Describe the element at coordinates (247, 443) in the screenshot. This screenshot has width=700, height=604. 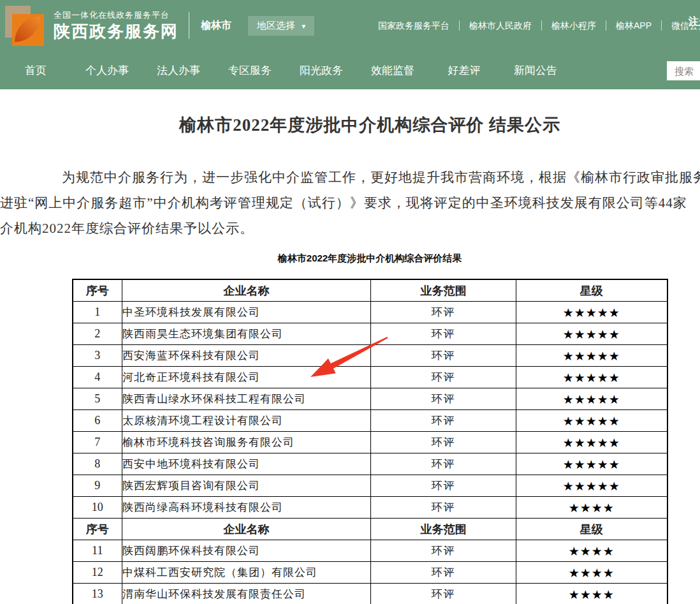
I see `row-company: 榆林市环境科技咨询服务有限公司` at that location.